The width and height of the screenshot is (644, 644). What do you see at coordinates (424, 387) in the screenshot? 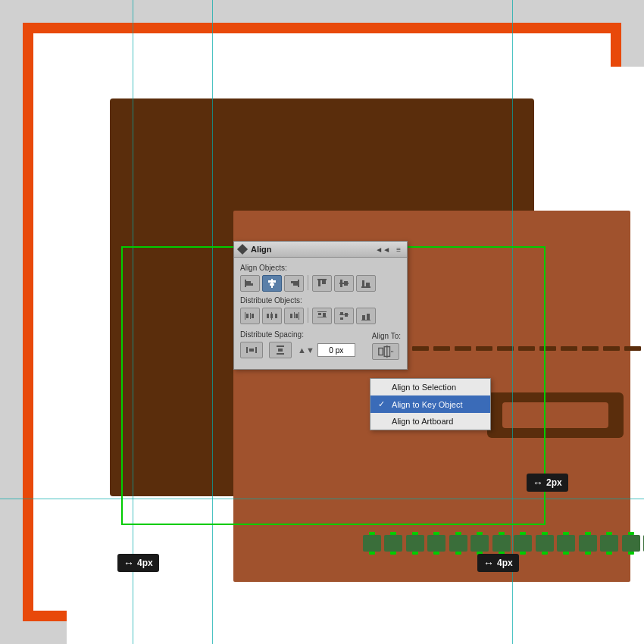
I see `align-to-selection-label: Align to Selection` at bounding box center [424, 387].